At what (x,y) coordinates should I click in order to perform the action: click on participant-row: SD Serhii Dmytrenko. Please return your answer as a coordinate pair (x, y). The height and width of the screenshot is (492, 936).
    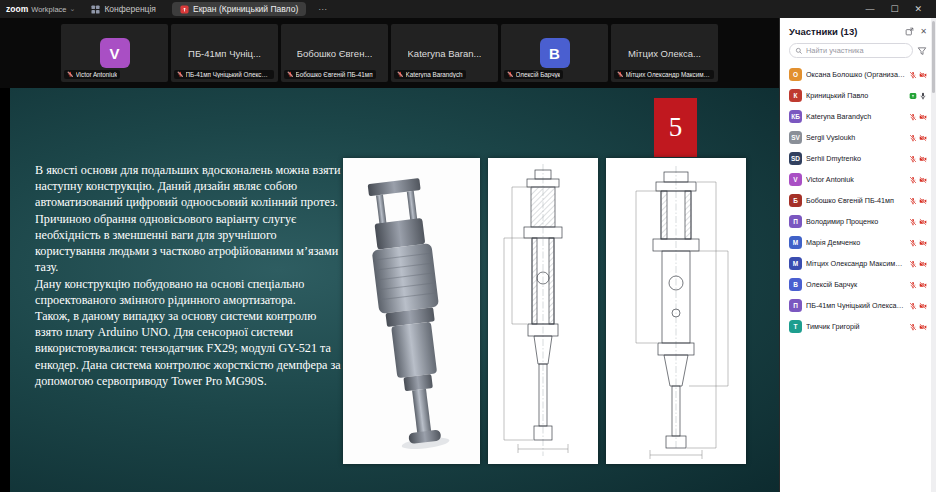
    Looking at the image, I should click on (856, 158).